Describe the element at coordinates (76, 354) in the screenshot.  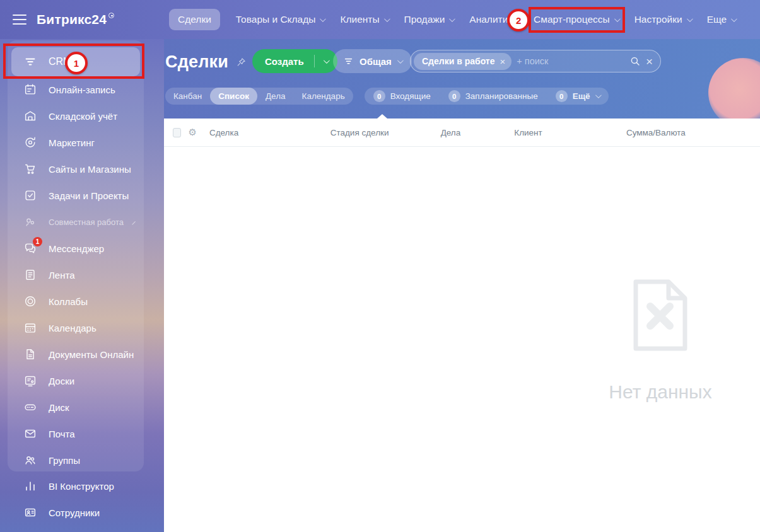
I see `sidebar-item-docs-online: Документы Онлайн` at that location.